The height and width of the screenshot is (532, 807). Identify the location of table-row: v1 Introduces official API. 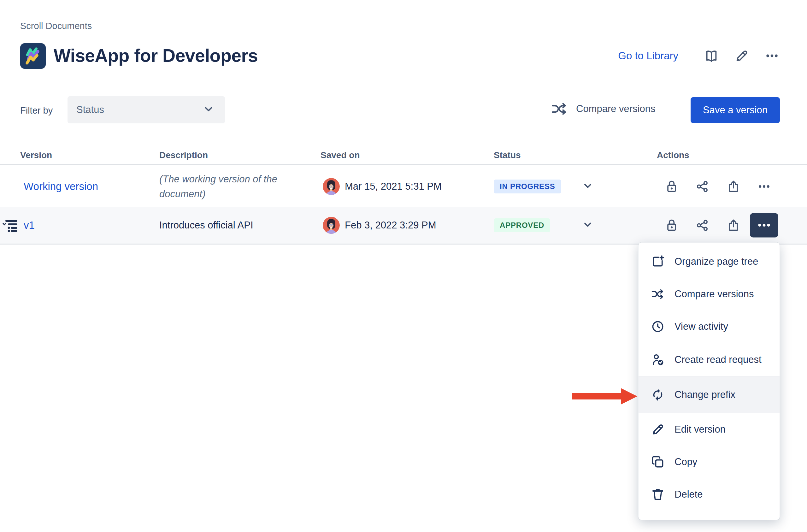
(404, 226).